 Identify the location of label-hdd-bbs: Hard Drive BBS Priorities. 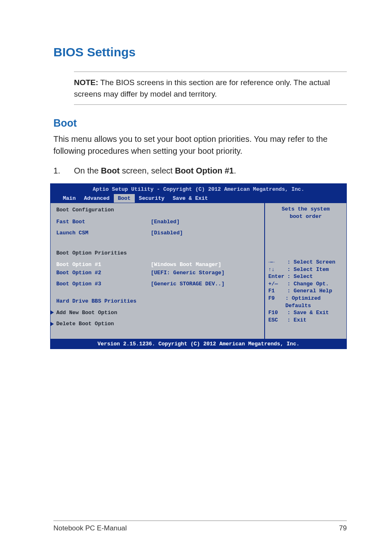
(104, 301).